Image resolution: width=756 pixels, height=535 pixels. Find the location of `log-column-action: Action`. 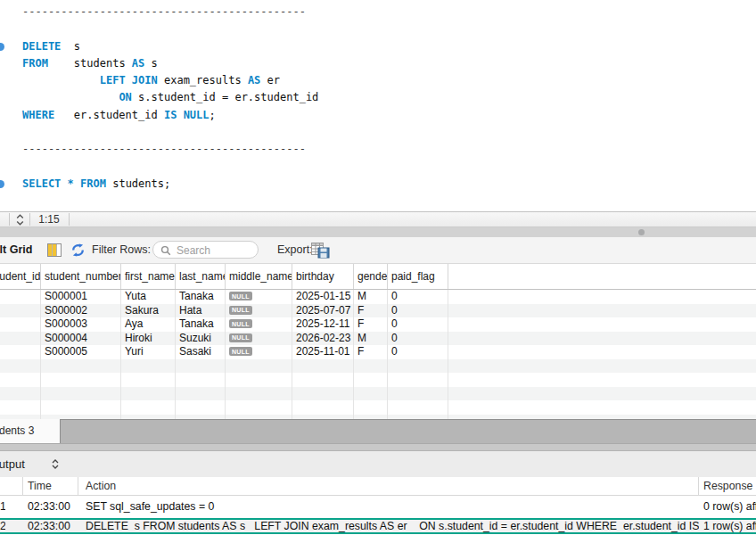

log-column-action: Action is located at coordinates (389, 486).